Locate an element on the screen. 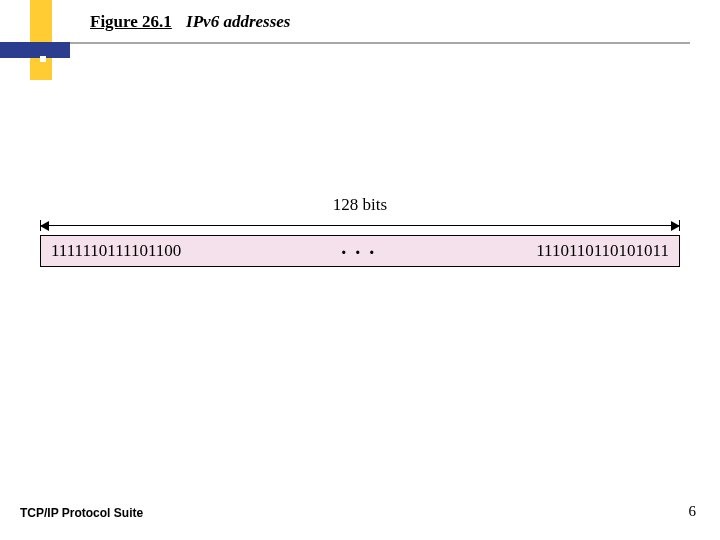 The image size is (720, 540). ipv6-address-diagram: 128 bits 1111110111101100 . . . 11101101… is located at coordinates (360, 231).